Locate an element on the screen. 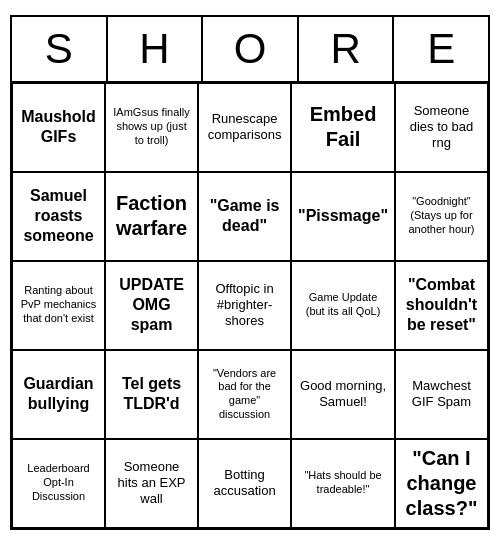 The width and height of the screenshot is (500, 544). bingo-header: SHORE is located at coordinates (250, 50).